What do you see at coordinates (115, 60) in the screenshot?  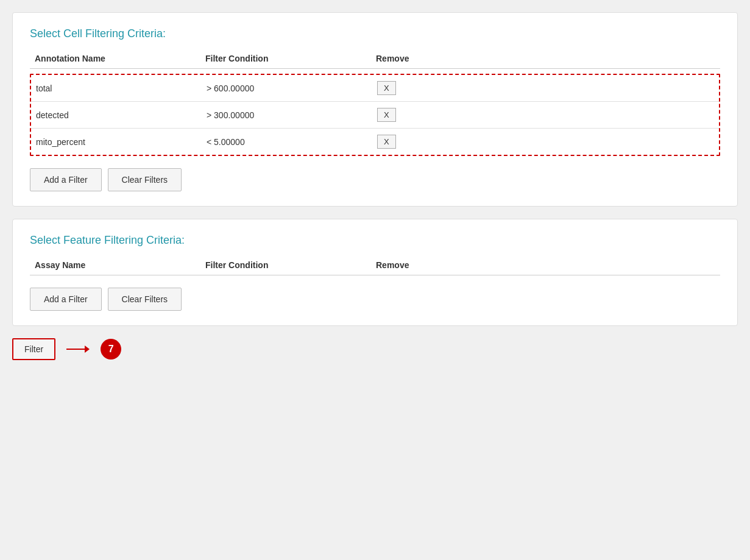 I see `cell-col-annotation: Annotation Name` at bounding box center [115, 60].